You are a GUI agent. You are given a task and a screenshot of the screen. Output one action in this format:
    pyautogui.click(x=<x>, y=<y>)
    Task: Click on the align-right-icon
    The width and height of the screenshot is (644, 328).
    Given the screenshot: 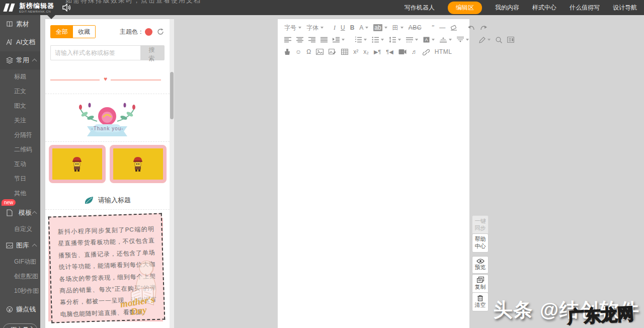 What is the action you would take?
    pyautogui.click(x=312, y=40)
    